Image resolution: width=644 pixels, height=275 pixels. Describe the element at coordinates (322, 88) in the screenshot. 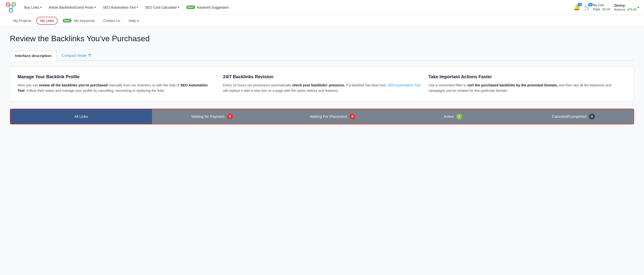

I see `info-card-revision-body: Every 24 hours our processors automatica…` at that location.